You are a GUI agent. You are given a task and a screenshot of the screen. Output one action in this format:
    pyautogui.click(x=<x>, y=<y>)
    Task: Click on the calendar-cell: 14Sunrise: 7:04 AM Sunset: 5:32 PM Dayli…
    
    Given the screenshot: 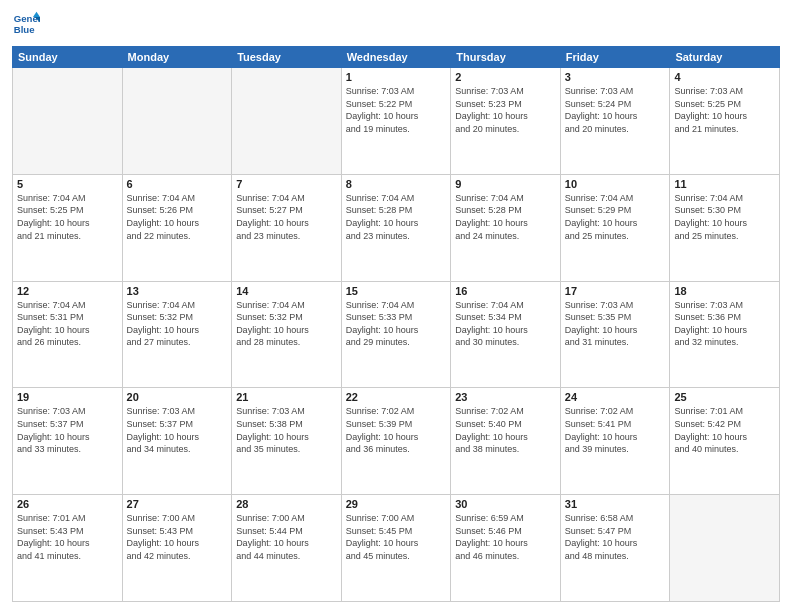 What is the action you would take?
    pyautogui.click(x=287, y=334)
    